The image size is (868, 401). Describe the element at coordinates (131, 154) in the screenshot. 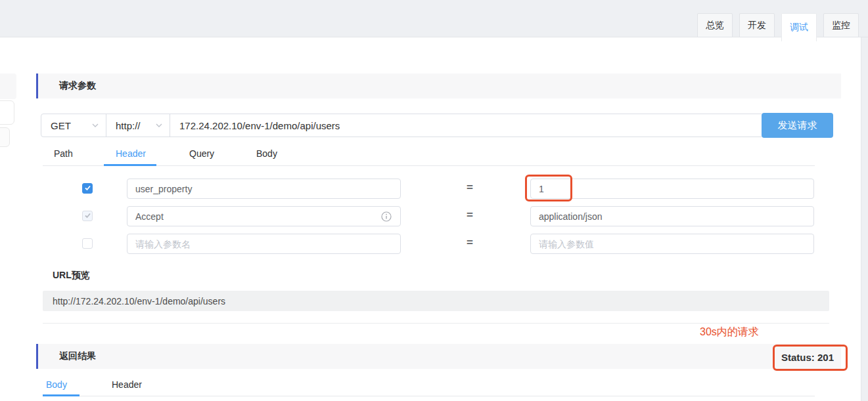

I see `tab-header: Header` at that location.